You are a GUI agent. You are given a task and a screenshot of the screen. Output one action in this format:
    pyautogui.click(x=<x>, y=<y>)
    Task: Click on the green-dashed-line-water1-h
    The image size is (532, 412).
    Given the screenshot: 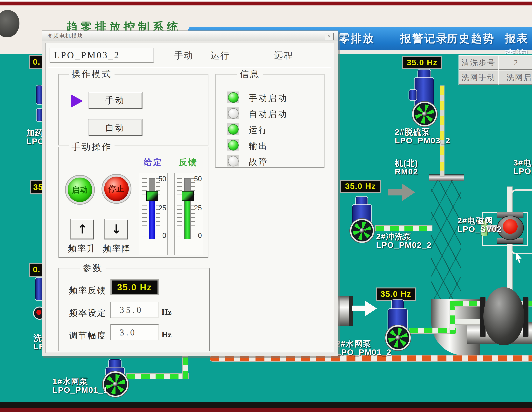 What is the action you would take?
    pyautogui.click(x=157, y=376)
    